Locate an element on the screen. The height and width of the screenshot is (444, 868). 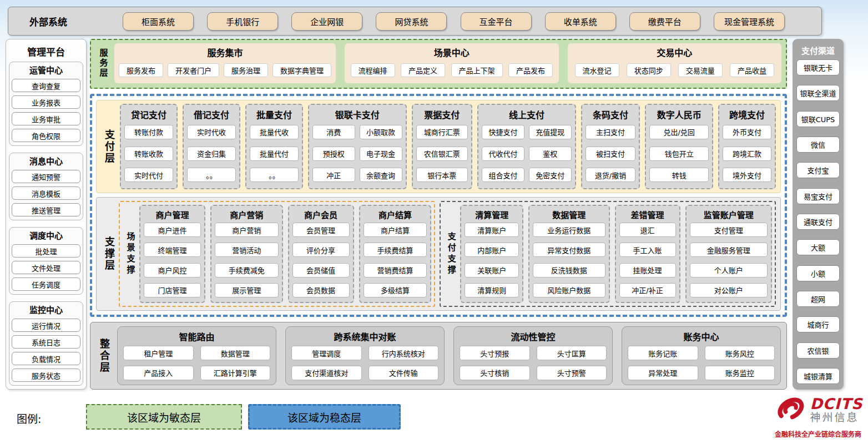
external-system-button: 企业网银 is located at coordinates (327, 21).